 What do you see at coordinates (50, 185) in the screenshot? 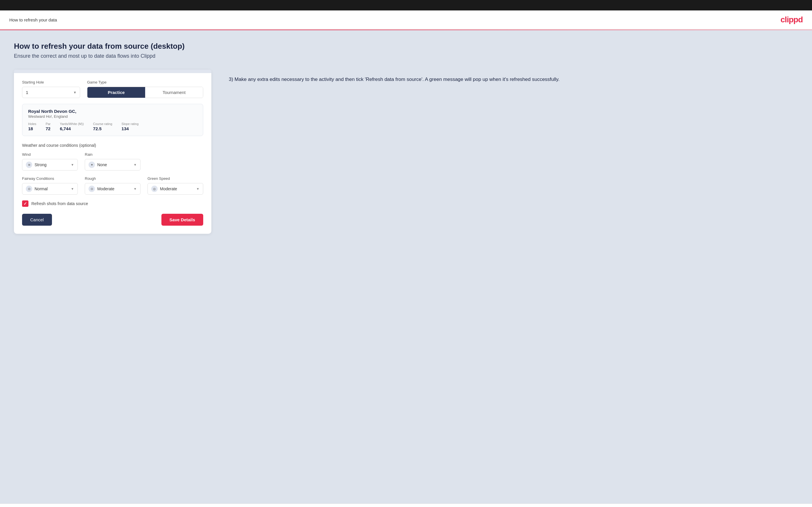
I see `fairway-group: Fairway Conditions ⊙ Normal ▼` at bounding box center [50, 185].